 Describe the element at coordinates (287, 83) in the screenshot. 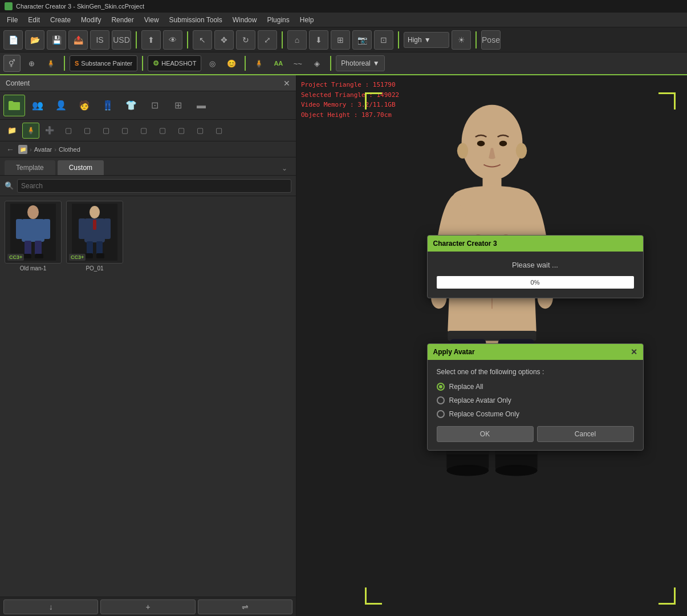

I see `content-close-btn: ✕` at that location.